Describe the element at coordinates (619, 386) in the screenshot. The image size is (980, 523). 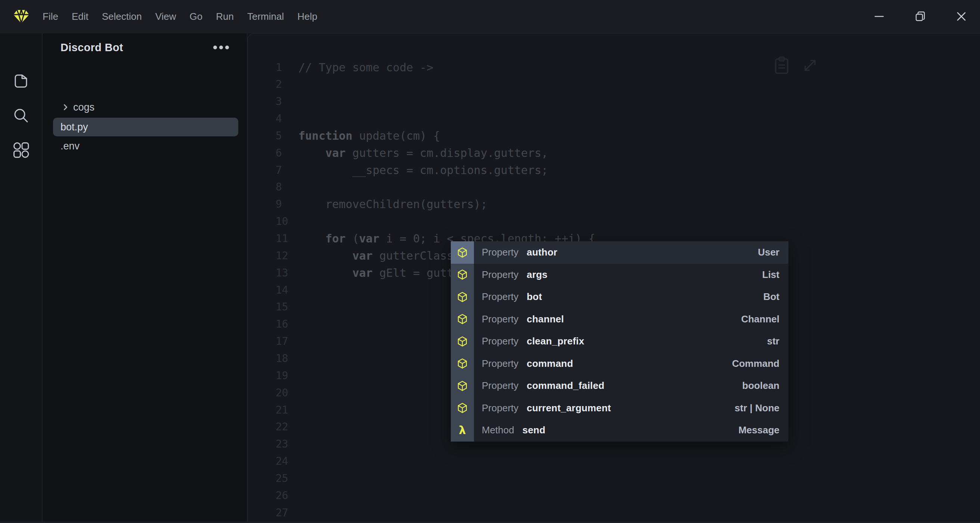
I see `completion-item: λ Property command_failed boolean` at that location.